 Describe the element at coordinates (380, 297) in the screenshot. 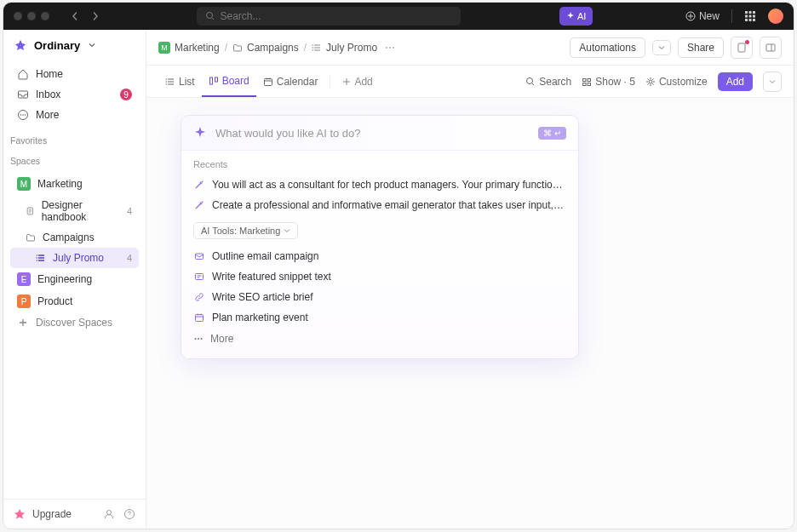

I see `ai-tool-seo: Write SEO article brief` at that location.